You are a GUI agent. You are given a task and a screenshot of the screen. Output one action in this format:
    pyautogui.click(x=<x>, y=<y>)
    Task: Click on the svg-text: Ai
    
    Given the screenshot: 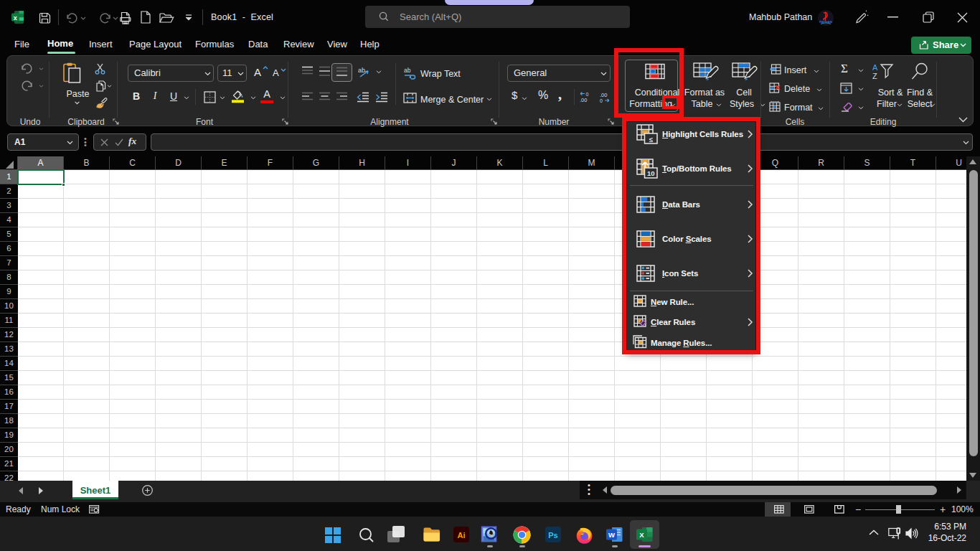 What is the action you would take?
    pyautogui.click(x=462, y=535)
    